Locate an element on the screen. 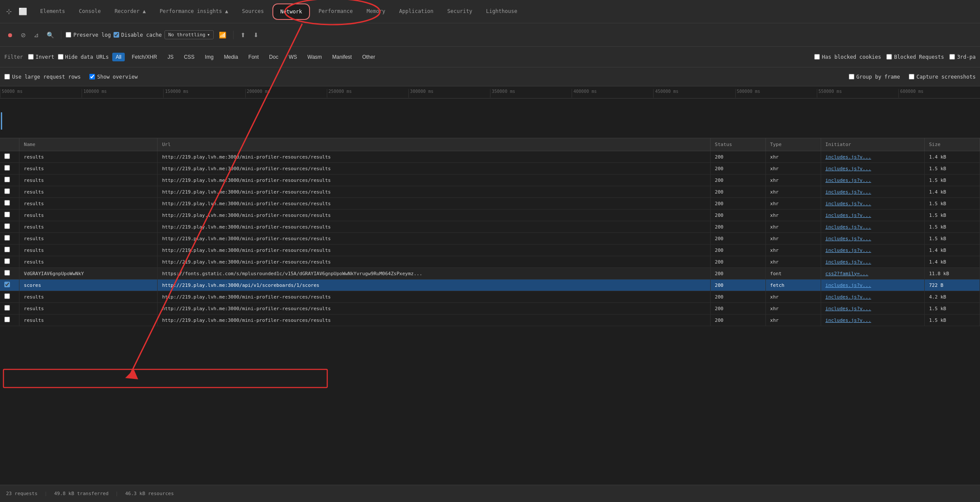 The height and width of the screenshot is (502, 980). filter-type-img: Img is located at coordinates (209, 57).